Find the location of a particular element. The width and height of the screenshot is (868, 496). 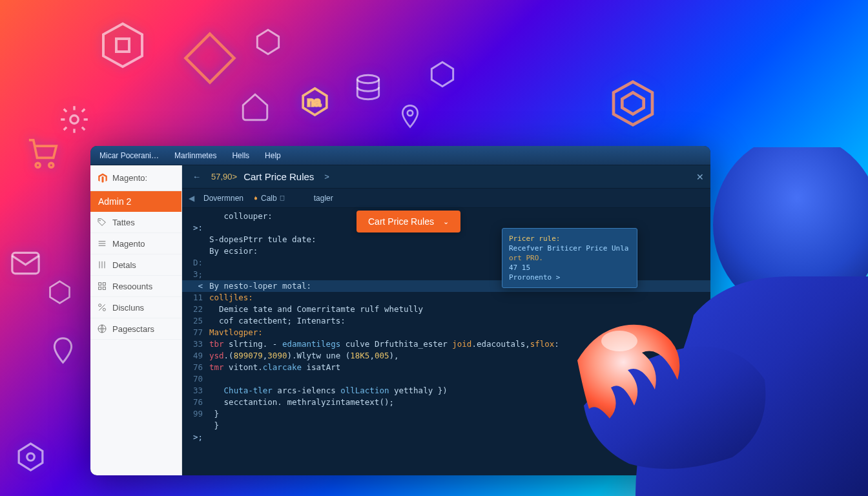

code-text: collouper: is located at coordinates (241, 216).